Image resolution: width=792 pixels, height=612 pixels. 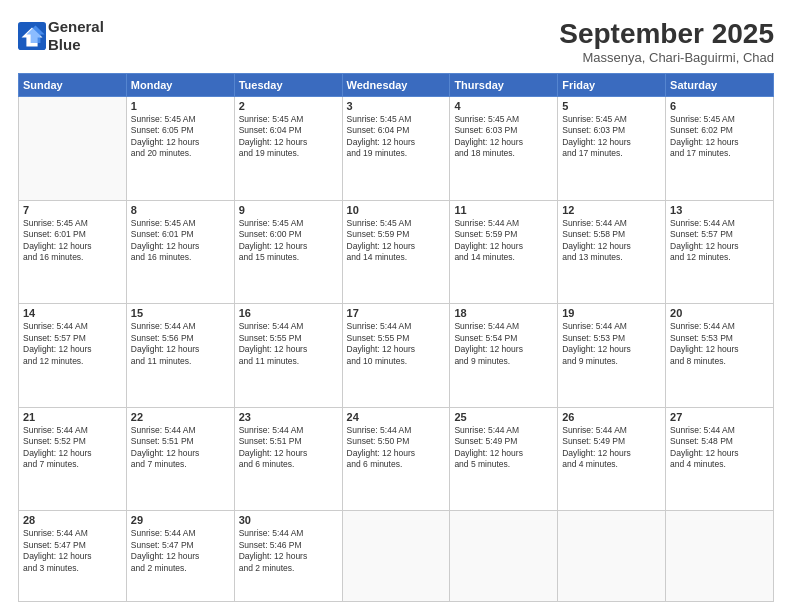 What do you see at coordinates (720, 313) in the screenshot?
I see `day-number: 20` at bounding box center [720, 313].